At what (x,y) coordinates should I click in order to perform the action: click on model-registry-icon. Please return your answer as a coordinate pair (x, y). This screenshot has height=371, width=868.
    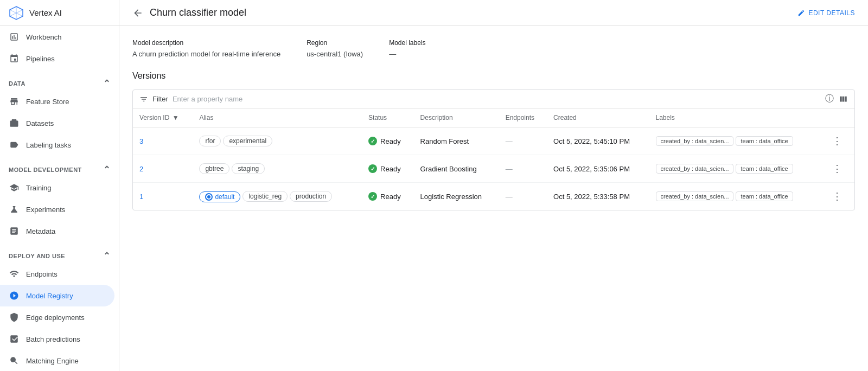
    Looking at the image, I should click on (14, 296).